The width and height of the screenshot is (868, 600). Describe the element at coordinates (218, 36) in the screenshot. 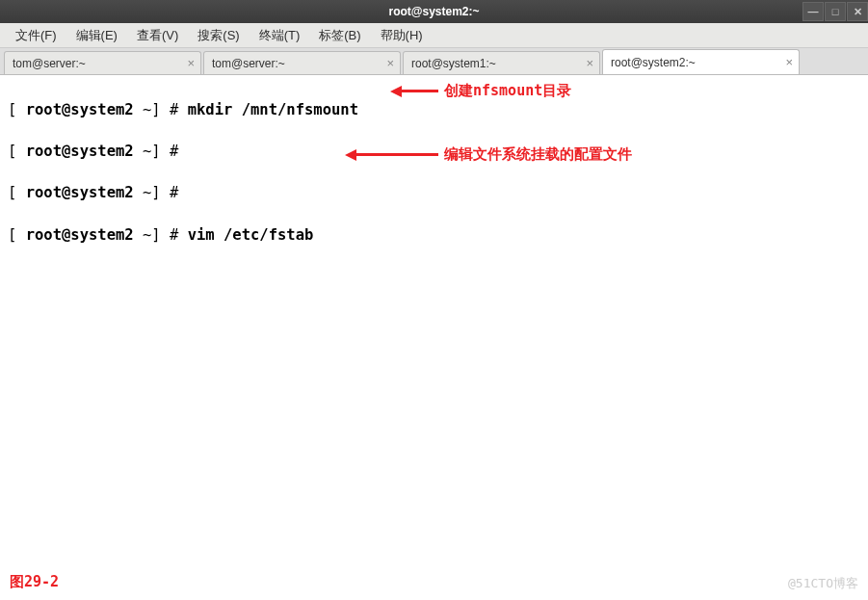

I see `menu-search: 搜索(S)` at that location.